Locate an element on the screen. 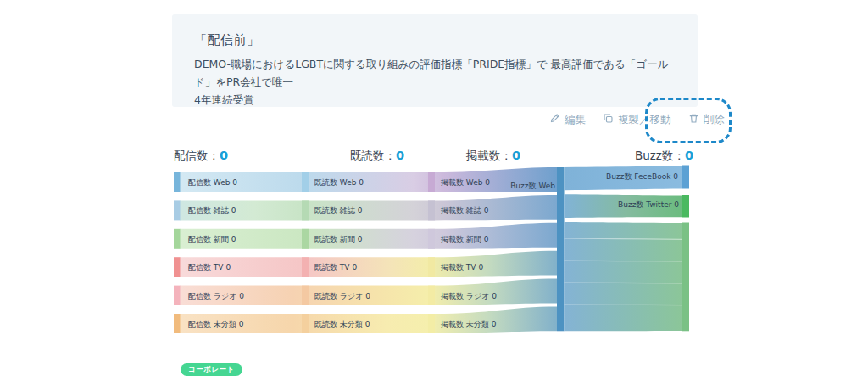 The image size is (868, 381). node-delivered-magazine is located at coordinates (177, 210).